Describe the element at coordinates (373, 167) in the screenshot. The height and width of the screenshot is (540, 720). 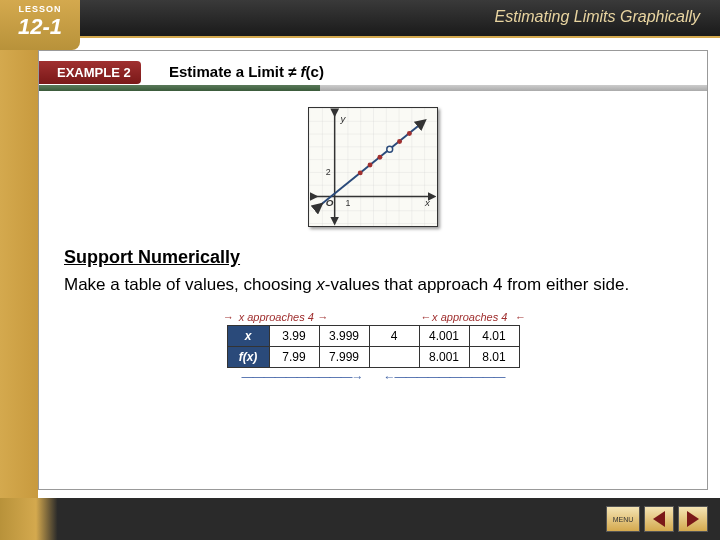
I see `graph-image: y x O 1 2` at that location.